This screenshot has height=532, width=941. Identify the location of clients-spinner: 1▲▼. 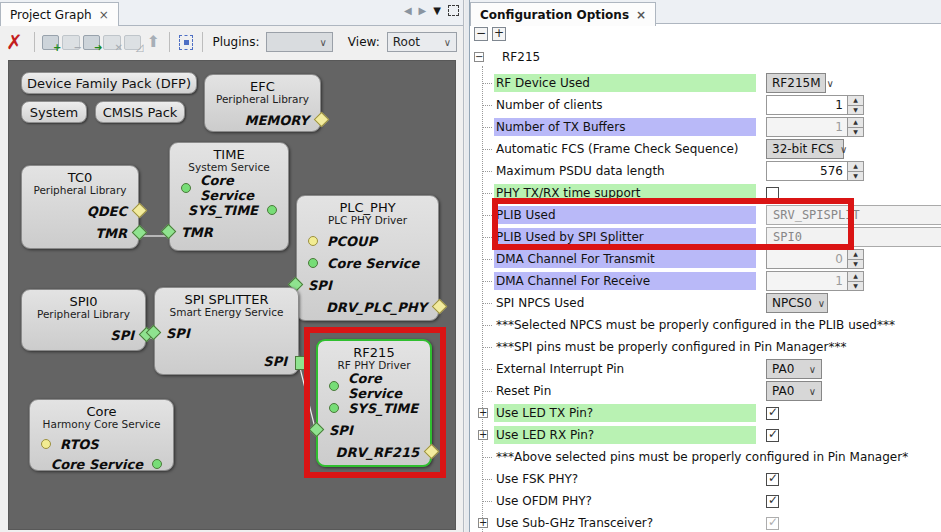
(815, 105).